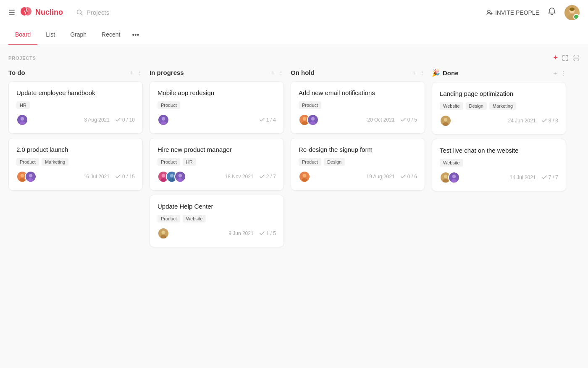 This screenshot has height=368, width=588. What do you see at coordinates (499, 93) in the screenshot?
I see `card-title: Landing page optimization` at bounding box center [499, 93].